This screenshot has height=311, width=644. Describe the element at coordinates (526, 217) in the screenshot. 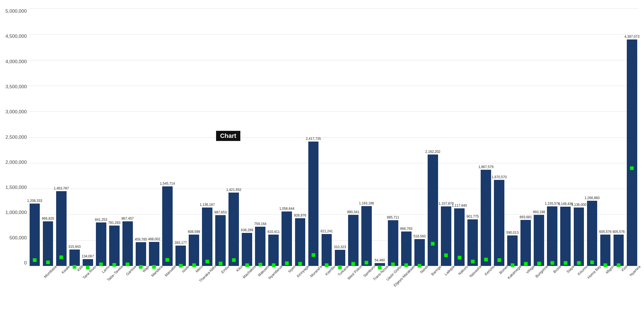

I see `bar-value-label: 893,681` at that location.